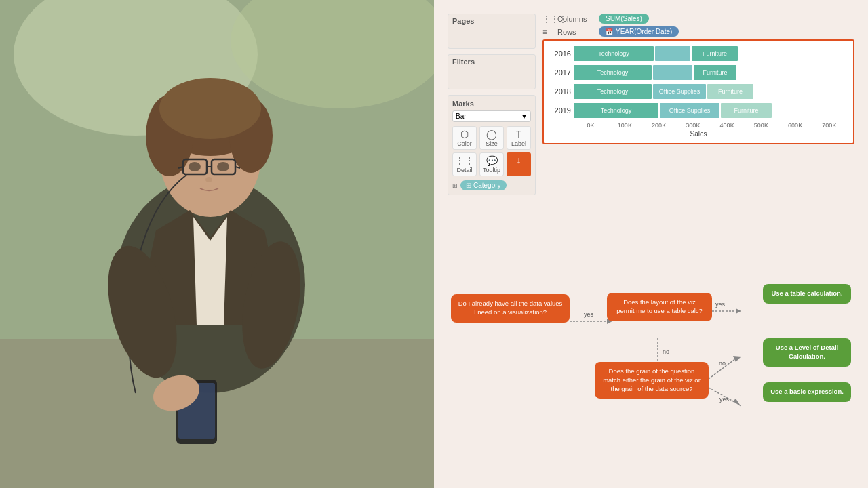  Describe the element at coordinates (807, 352) in the screenshot. I see `flowchart-result2-text: Use a Level of Detail Calculation.` at that location.